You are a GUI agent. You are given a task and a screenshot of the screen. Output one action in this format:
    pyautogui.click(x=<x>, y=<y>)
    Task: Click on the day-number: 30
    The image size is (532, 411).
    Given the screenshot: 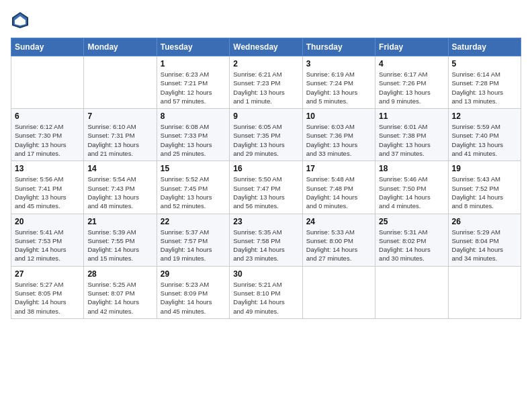 What is the action you would take?
    pyautogui.click(x=266, y=274)
    